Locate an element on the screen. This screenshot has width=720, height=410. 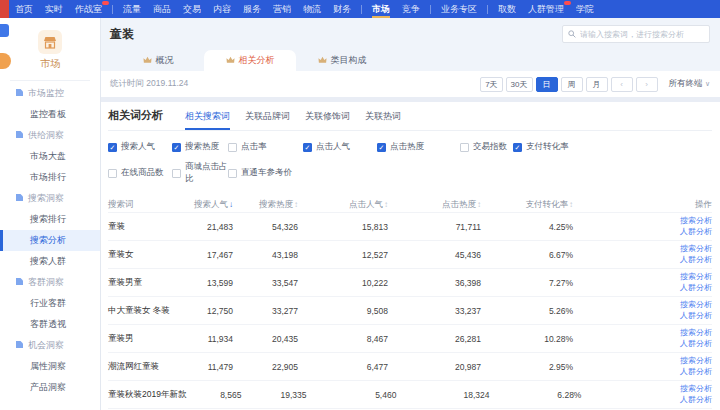
table-row: 童装秋装2019年新款8,56519,3355,46018,3246.28%搜索… is located at coordinates (410, 394).